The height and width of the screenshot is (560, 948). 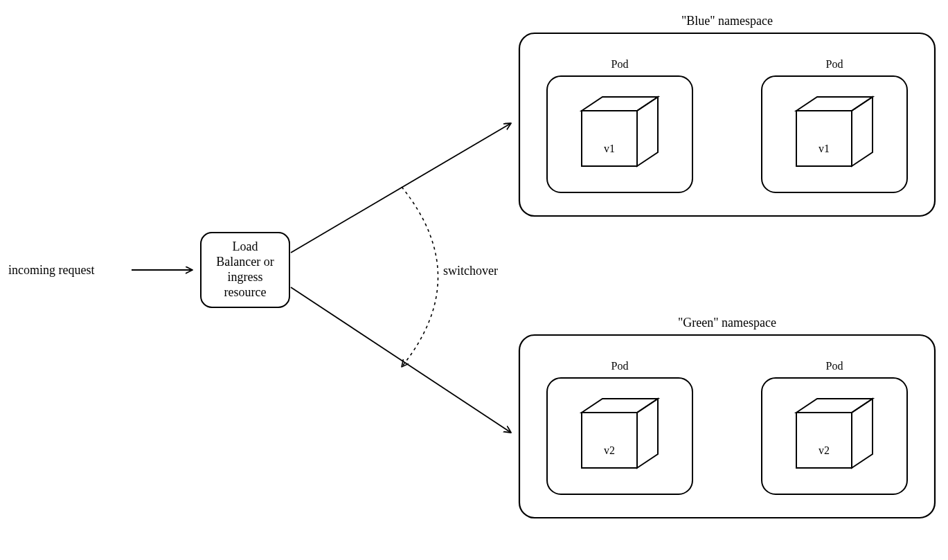 What do you see at coordinates (727, 323) in the screenshot?
I see `green-namespace-title: "Green" namespace` at bounding box center [727, 323].